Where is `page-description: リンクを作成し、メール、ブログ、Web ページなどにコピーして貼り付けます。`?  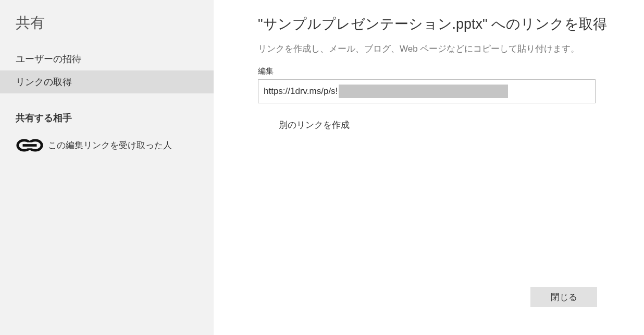
page-description: リンクを作成し、メール、ブログ、Web ページなどにコピーして貼り付けます。 is located at coordinates (432, 49).